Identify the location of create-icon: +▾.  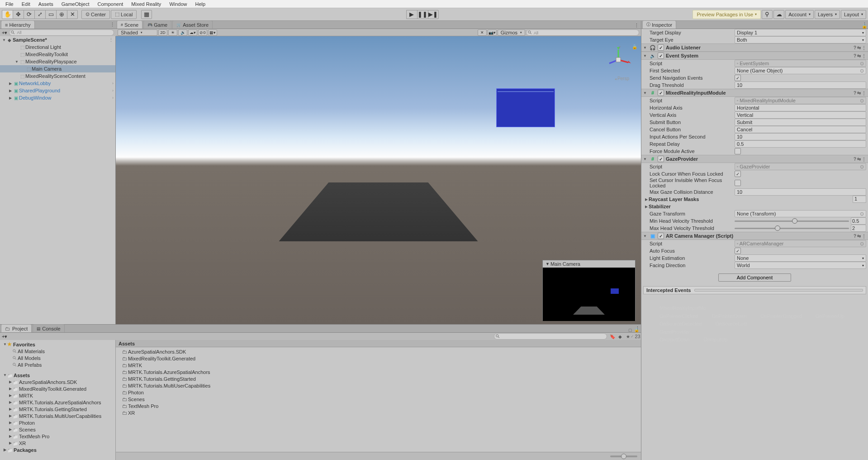
(5, 337).